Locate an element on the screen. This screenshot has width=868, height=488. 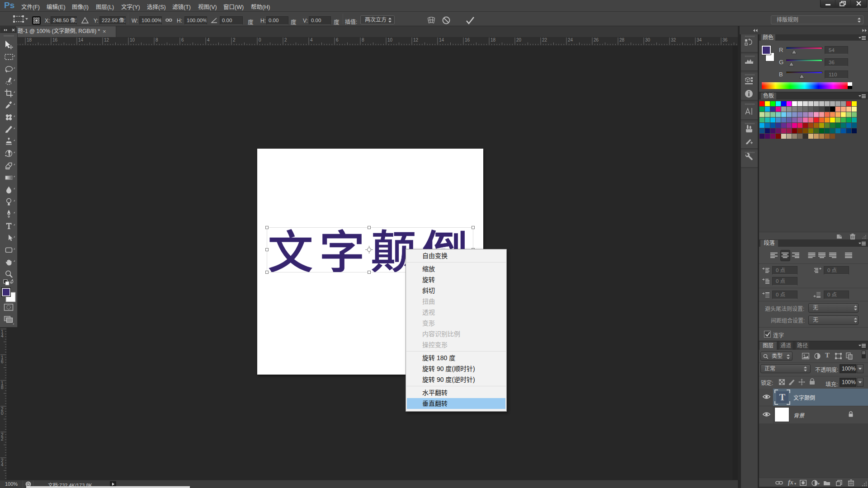
svg-text: T is located at coordinates (783, 397).